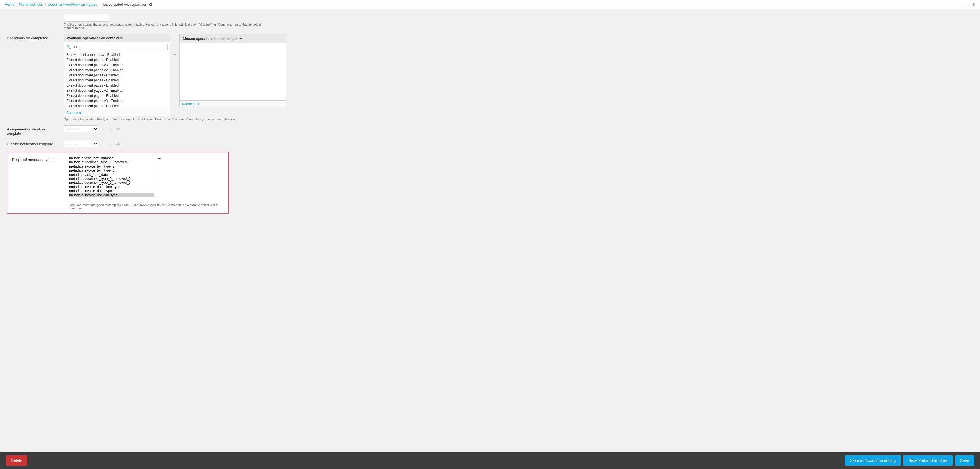  What do you see at coordinates (81, 129) in the screenshot?
I see `assignment-select: ---------` at bounding box center [81, 129].